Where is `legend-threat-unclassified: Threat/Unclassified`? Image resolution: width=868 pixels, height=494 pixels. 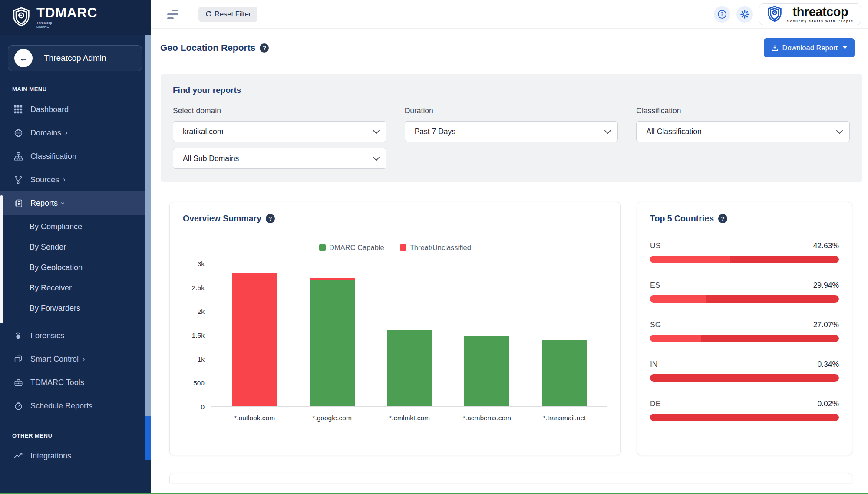
legend-threat-unclassified: Threat/Unclassified is located at coordinates (436, 247).